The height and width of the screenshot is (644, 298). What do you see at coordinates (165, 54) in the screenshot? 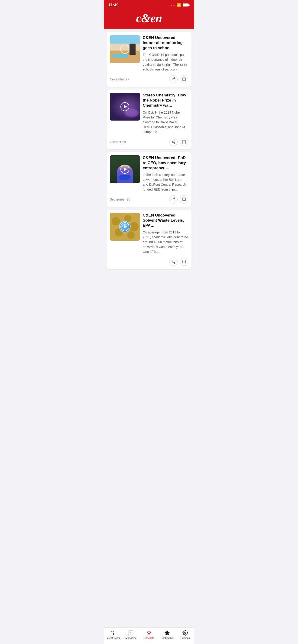
I see `article-text: C&EN Uncovered: Indoor air monitoring go…` at bounding box center [165, 54].